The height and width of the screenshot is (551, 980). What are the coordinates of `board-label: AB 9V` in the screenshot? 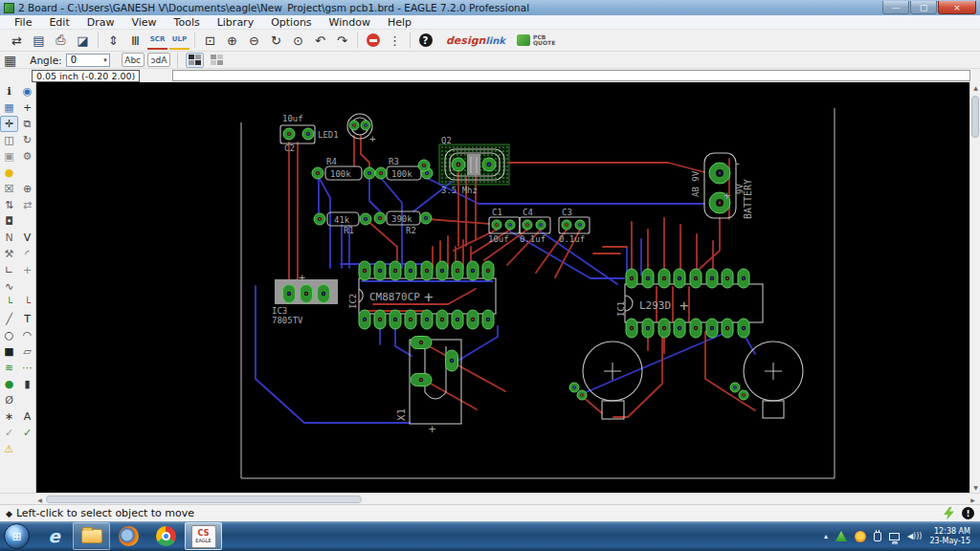 It's located at (696, 184).